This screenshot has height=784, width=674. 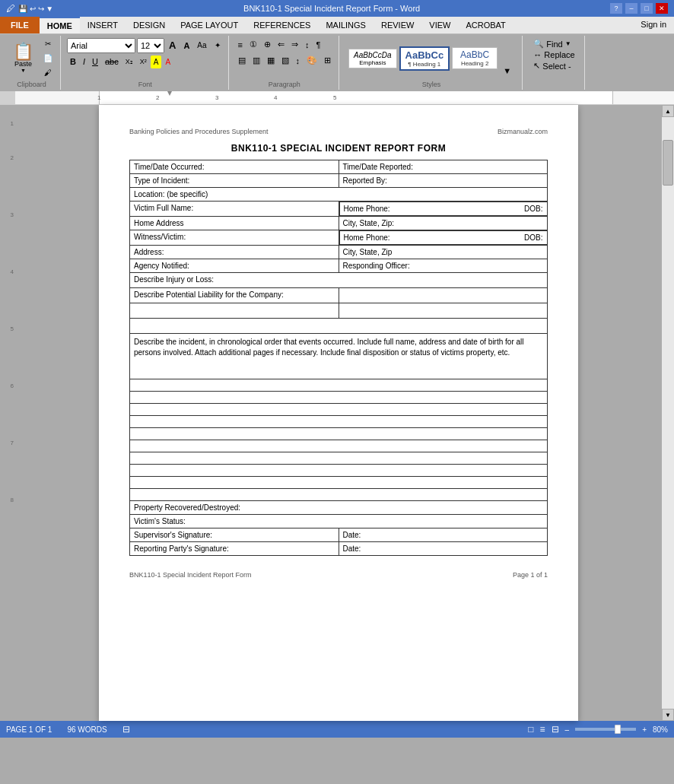 I want to click on indent-marker, so click(x=170, y=94).